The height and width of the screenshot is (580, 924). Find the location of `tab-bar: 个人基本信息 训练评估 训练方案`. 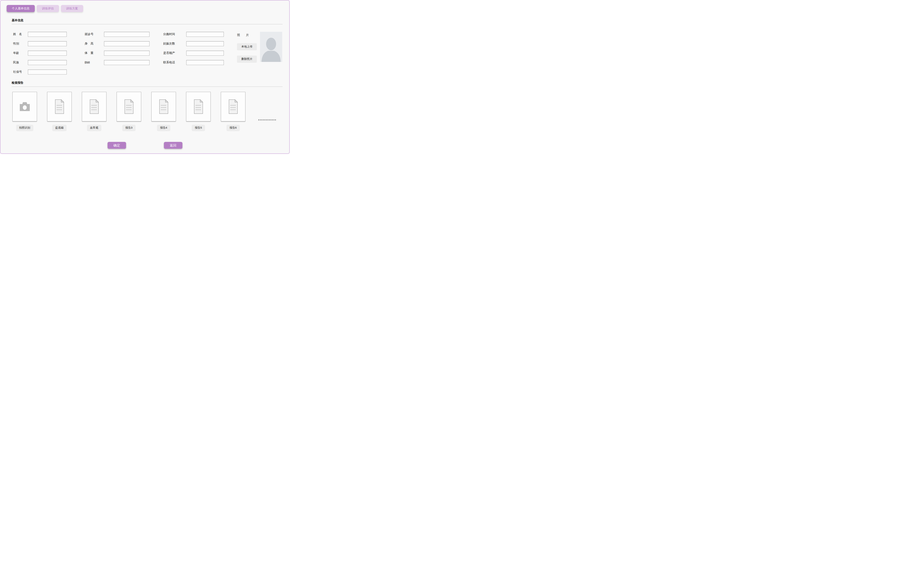

tab-bar: 个人基本信息 训练评估 训练方案 is located at coordinates (145, 6).